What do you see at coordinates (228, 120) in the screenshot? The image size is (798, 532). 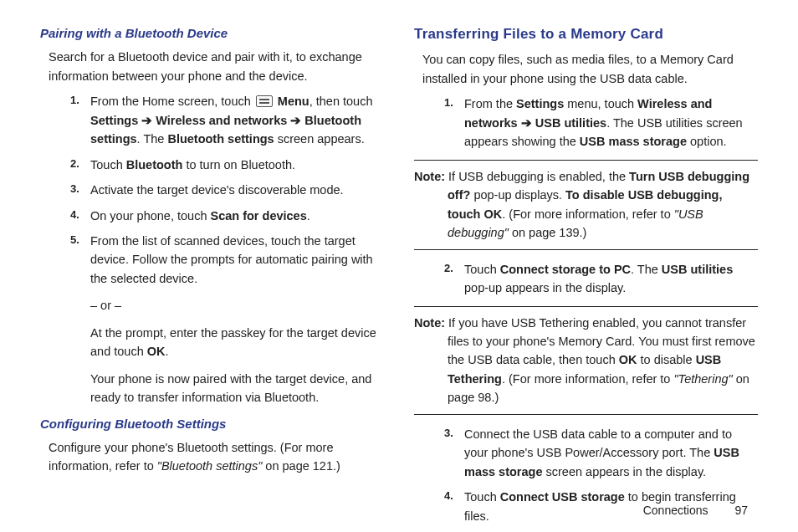 I see `pairing-step-1: From the Home screen, touch Menu, then t…` at bounding box center [228, 120].